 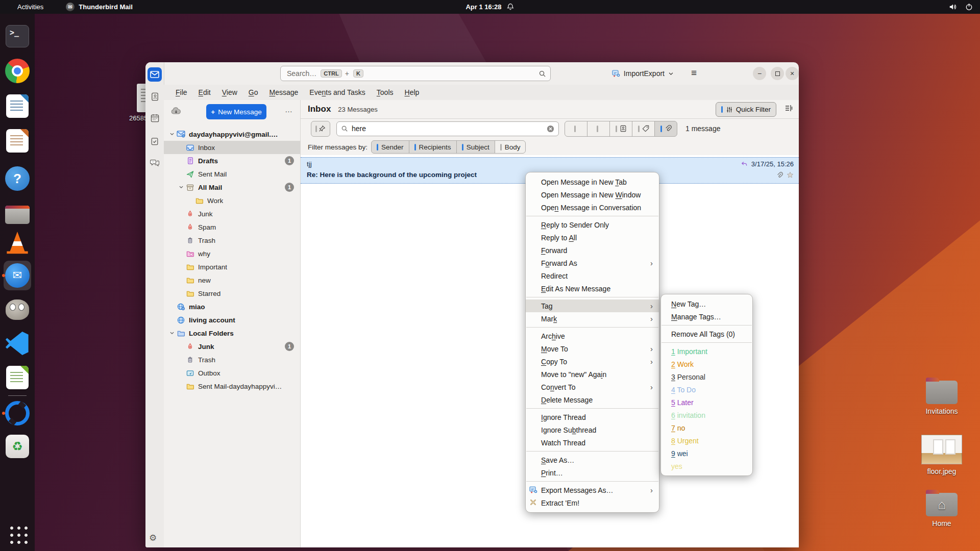 I want to click on folder-item-living-account: living account, so click(x=232, y=320).